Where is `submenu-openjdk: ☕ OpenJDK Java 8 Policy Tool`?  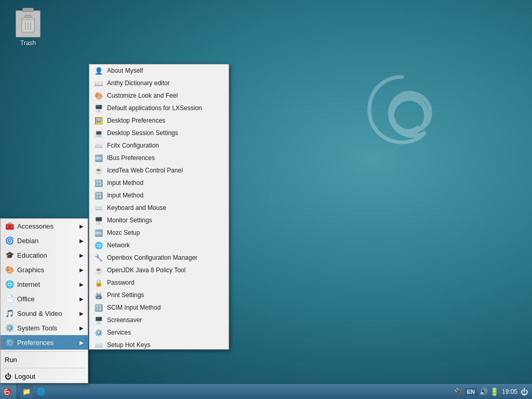 submenu-openjdk: ☕ OpenJDK Java 8 Policy Tool is located at coordinates (159, 270).